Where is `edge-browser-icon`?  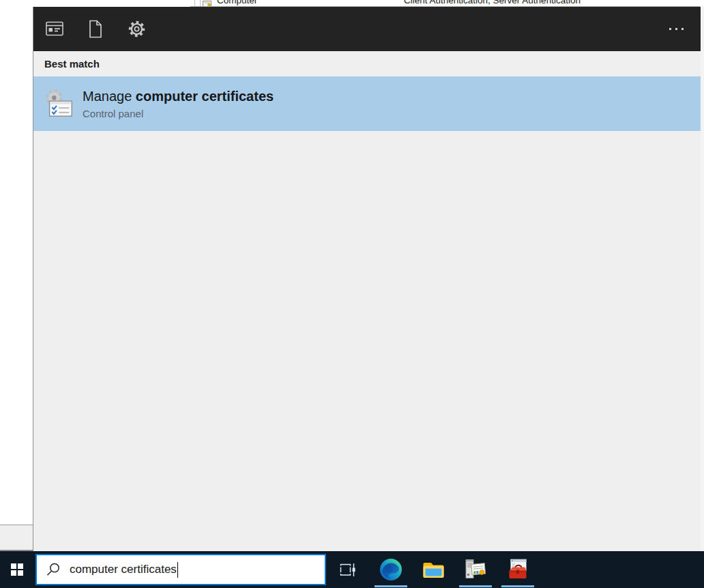 edge-browser-icon is located at coordinates (391, 570).